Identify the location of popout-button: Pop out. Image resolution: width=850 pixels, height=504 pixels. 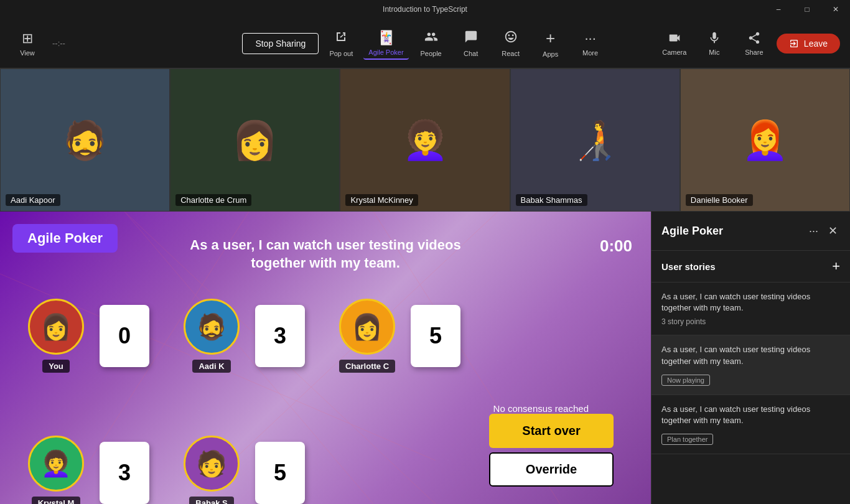
(341, 44).